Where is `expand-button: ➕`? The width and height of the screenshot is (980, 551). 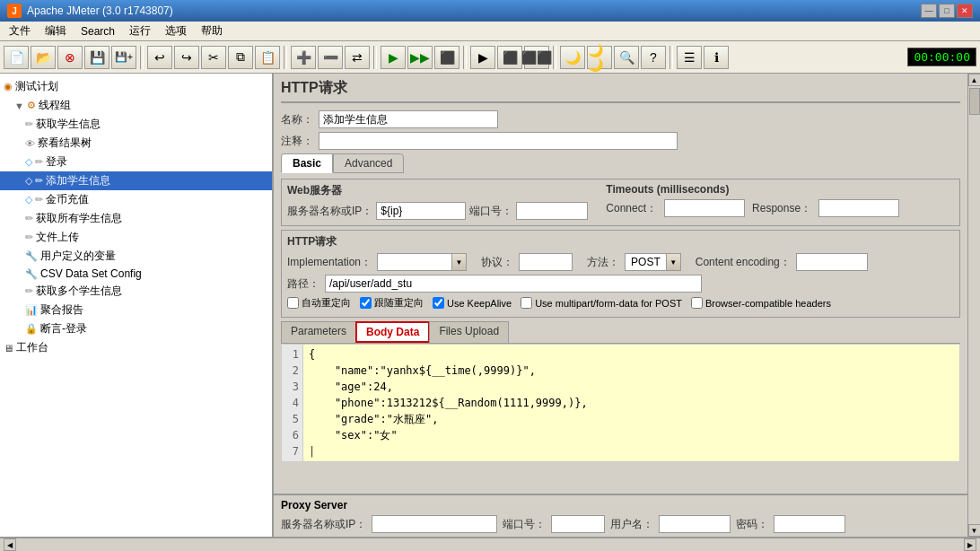
expand-button: ➕ is located at coordinates (303, 57).